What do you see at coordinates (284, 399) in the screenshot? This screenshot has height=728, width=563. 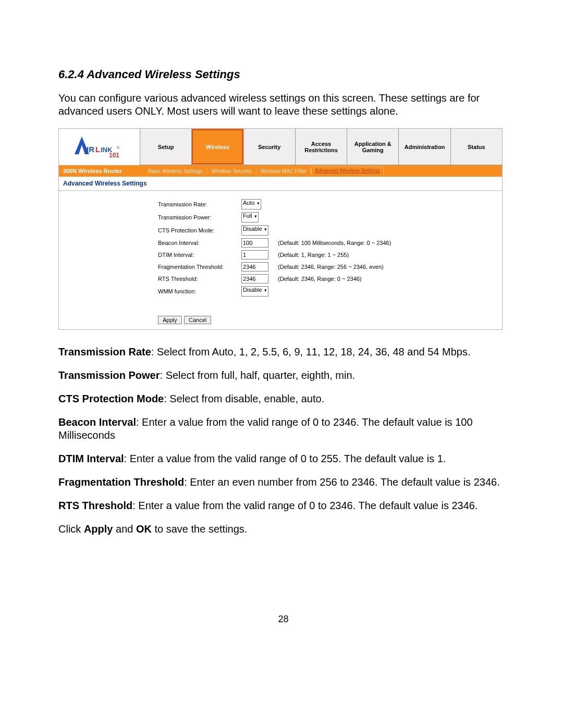 I see `desc-cts: CTS Protection Mode: Select from disable…` at bounding box center [284, 399].